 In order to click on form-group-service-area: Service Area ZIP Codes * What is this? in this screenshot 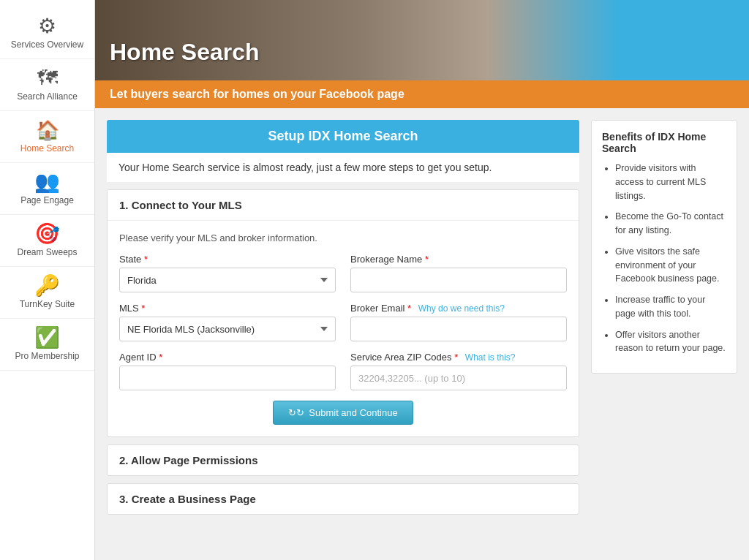, I will do `click(459, 371)`.